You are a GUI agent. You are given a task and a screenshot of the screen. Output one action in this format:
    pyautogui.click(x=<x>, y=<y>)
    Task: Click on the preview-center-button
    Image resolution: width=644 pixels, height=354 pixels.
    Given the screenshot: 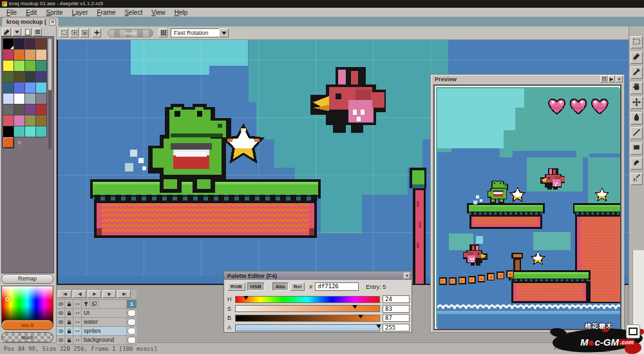 What is the action you would take?
    pyautogui.click(x=604, y=79)
    